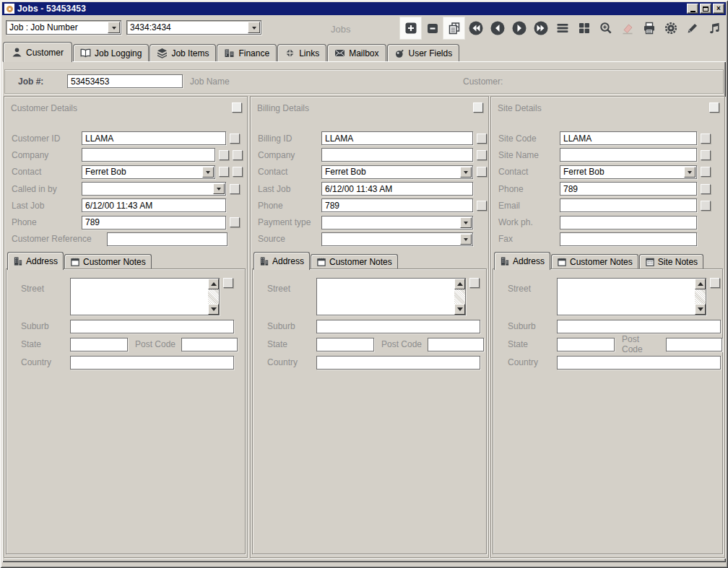 This screenshot has width=728, height=568. What do you see at coordinates (154, 139) in the screenshot?
I see `customer-id-input` at bounding box center [154, 139].